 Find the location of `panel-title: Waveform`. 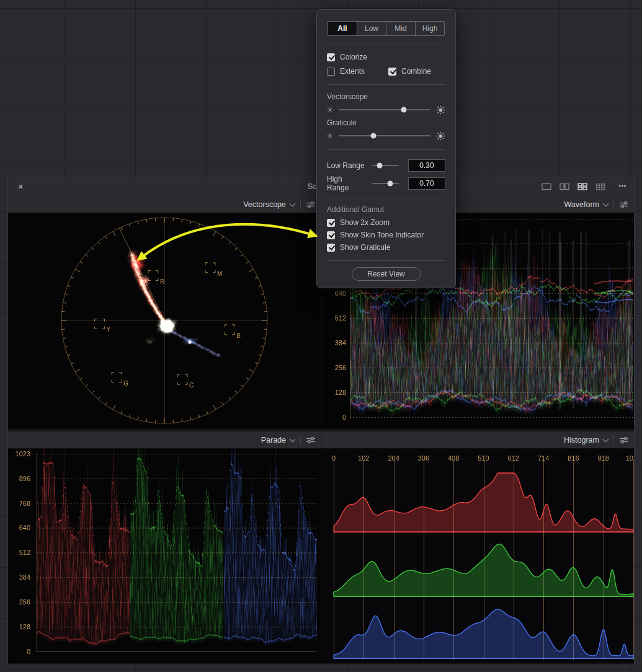

panel-title: Waveform is located at coordinates (582, 205).